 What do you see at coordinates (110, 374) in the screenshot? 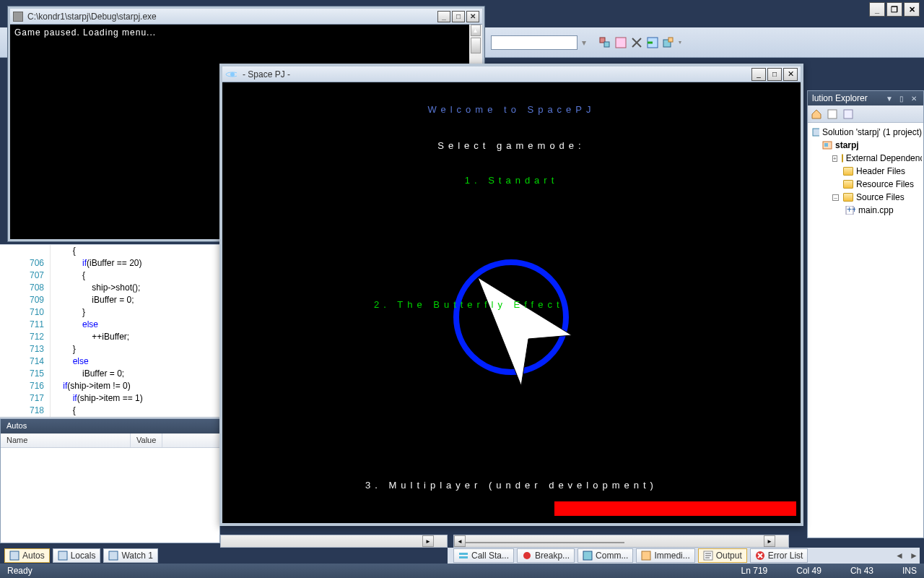
I see `code-line: 715 iBuffer = 0;` at bounding box center [110, 374].